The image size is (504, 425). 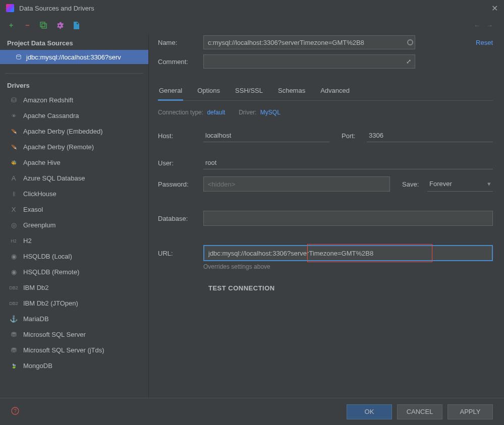 What do you see at coordinates (484, 42) in the screenshot?
I see `reset-link: Reset` at bounding box center [484, 42].